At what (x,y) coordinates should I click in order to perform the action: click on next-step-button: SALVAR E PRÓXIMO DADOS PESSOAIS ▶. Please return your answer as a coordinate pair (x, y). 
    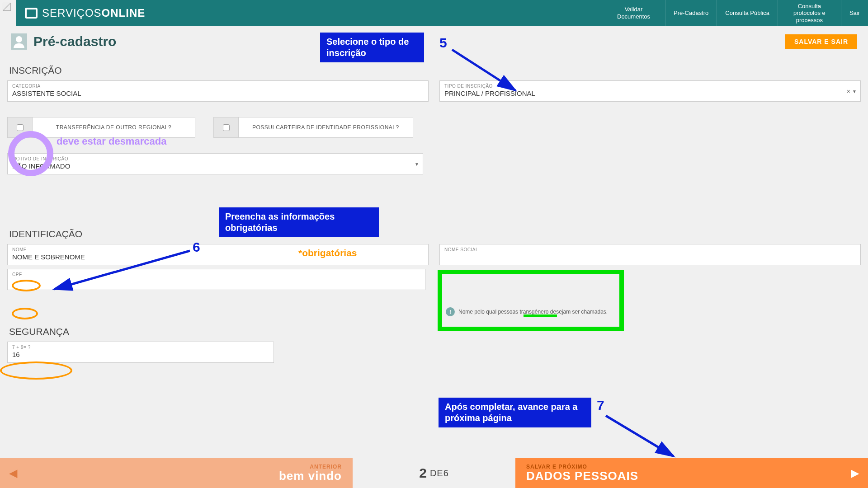
    Looking at the image, I should click on (692, 473).